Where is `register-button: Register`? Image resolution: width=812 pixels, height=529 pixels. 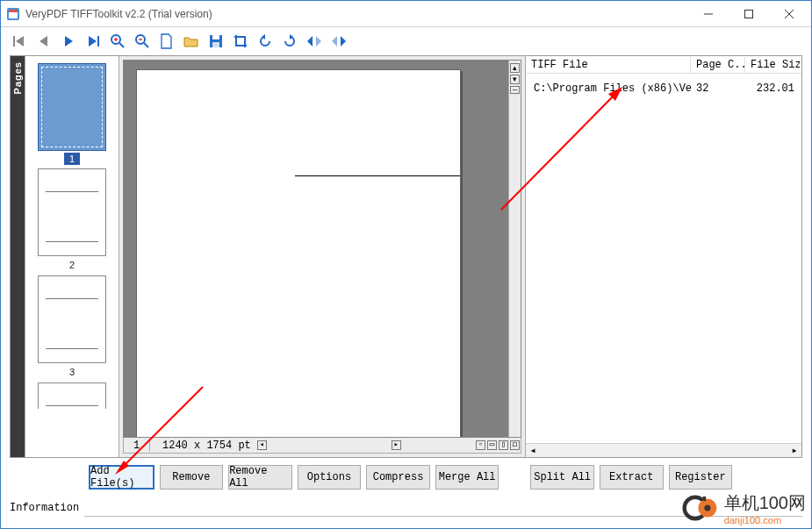 register-button: Register is located at coordinates (701, 477).